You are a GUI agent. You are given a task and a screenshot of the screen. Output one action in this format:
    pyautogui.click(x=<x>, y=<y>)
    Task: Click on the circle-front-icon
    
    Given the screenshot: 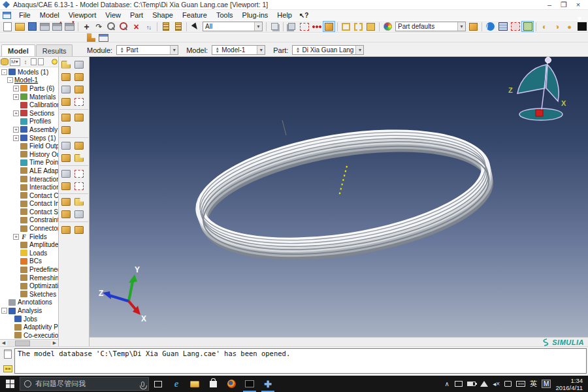 What is the action you would take?
    pyautogui.click(x=545, y=26)
    